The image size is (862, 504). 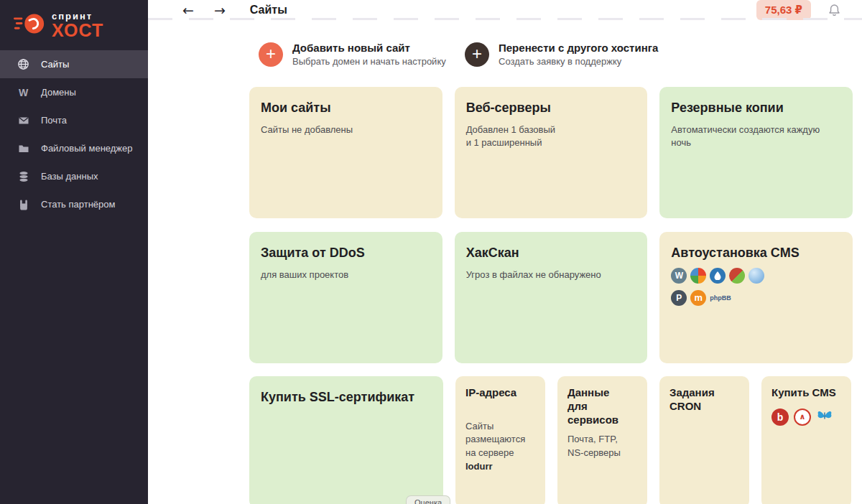 I want to click on logo-line2: ХОСТ, so click(x=78, y=30).